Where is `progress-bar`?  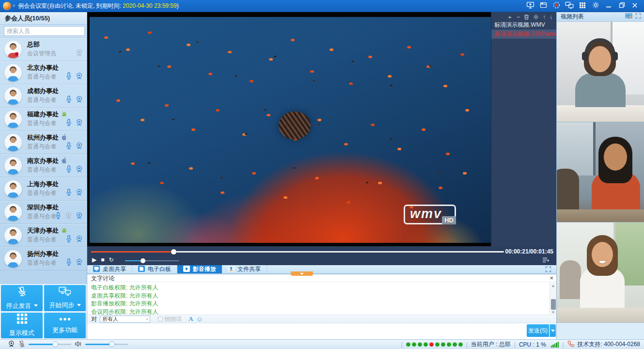
progress-bar is located at coordinates (298, 252).